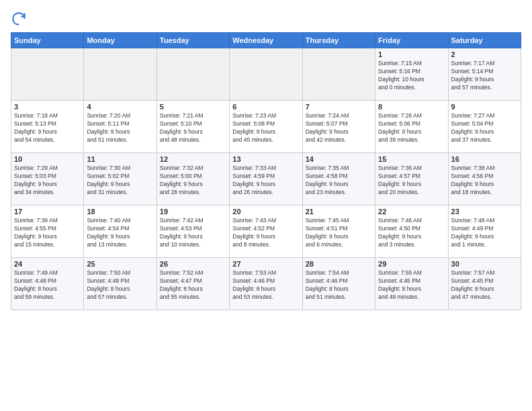  I want to click on day-number: 28, so click(339, 264).